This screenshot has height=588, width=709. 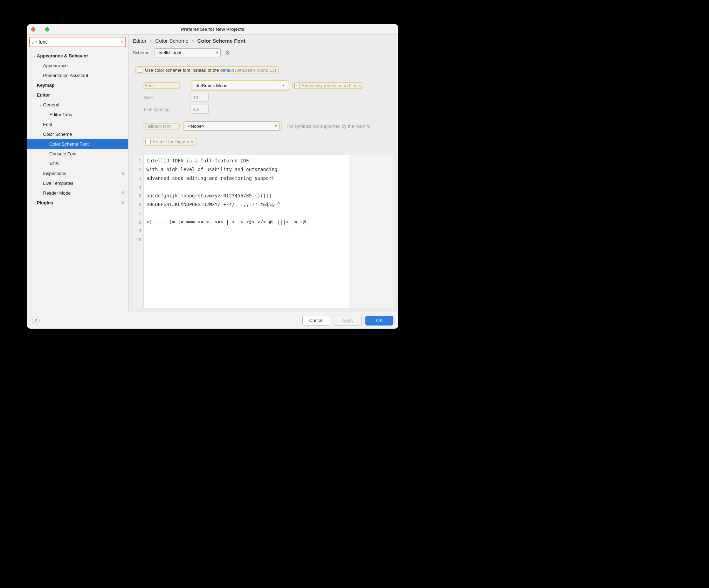 I want to click on apply-button: Apply, so click(x=348, y=321).